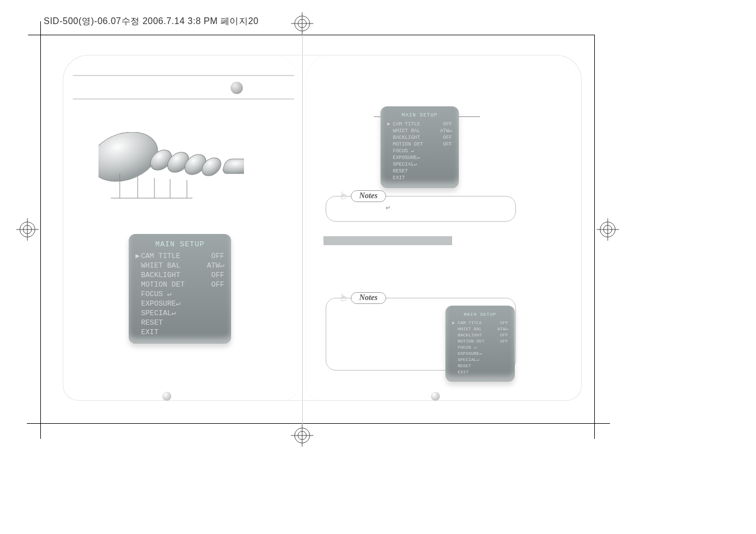  Describe the element at coordinates (180, 289) in the screenshot. I see `main-setup-menu-large: MAIN SETUP ▶CAM TITLEOFF WHIET BALATW↵ B…` at that location.